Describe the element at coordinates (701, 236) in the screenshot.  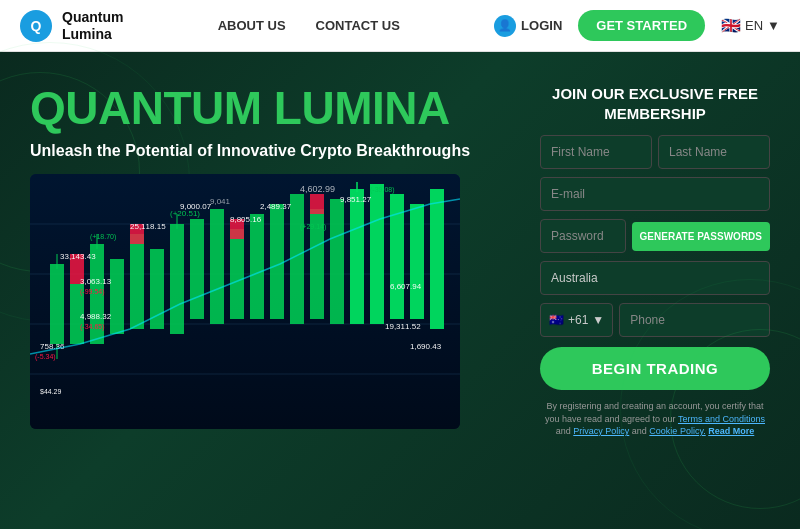
I see `generate-passwords-button: GENERATE PASSWORDS` at that location.